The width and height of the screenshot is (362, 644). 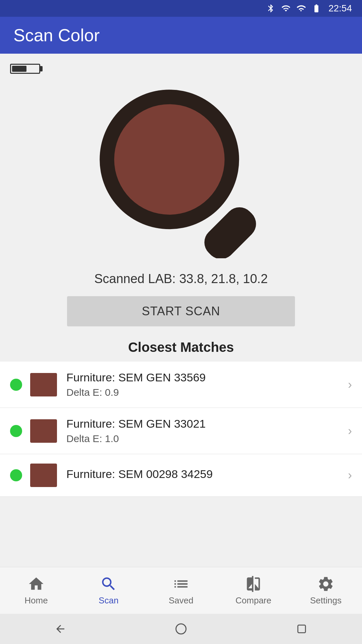 What do you see at coordinates (253, 600) in the screenshot?
I see `nav-label-compare: Compare` at bounding box center [253, 600].